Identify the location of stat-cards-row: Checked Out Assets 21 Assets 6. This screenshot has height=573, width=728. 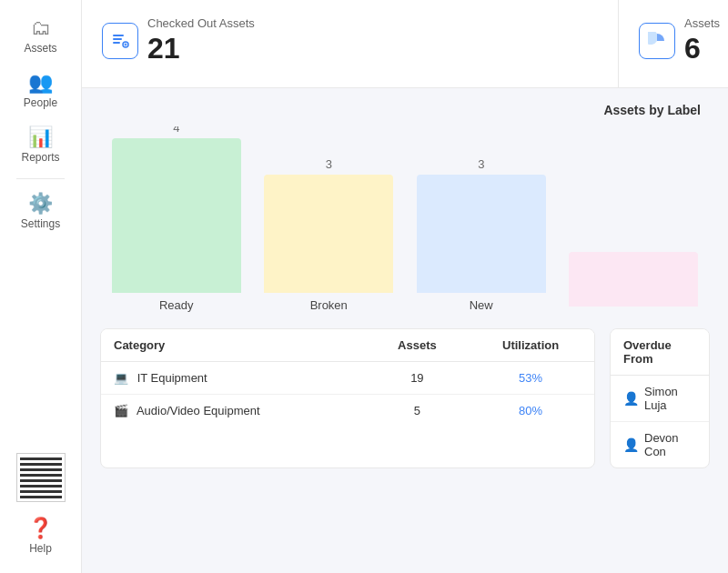
(405, 44).